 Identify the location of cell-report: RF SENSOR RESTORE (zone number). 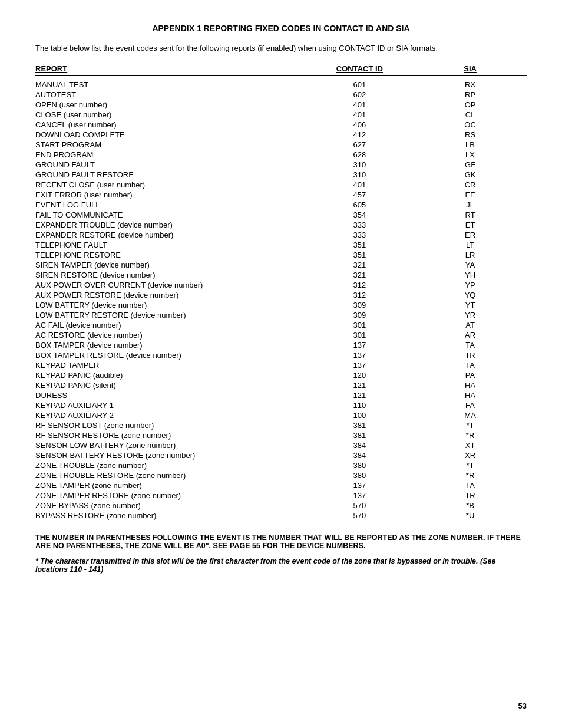
(171, 435).